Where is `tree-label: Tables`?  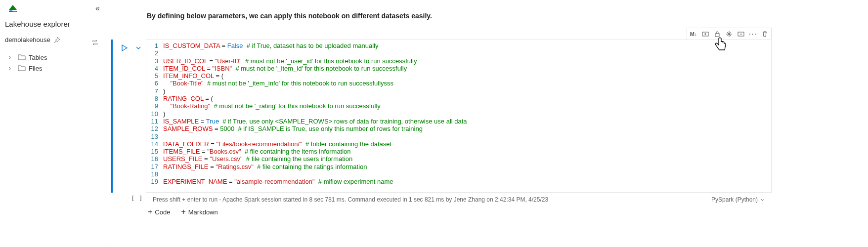
tree-label: Tables is located at coordinates (38, 57).